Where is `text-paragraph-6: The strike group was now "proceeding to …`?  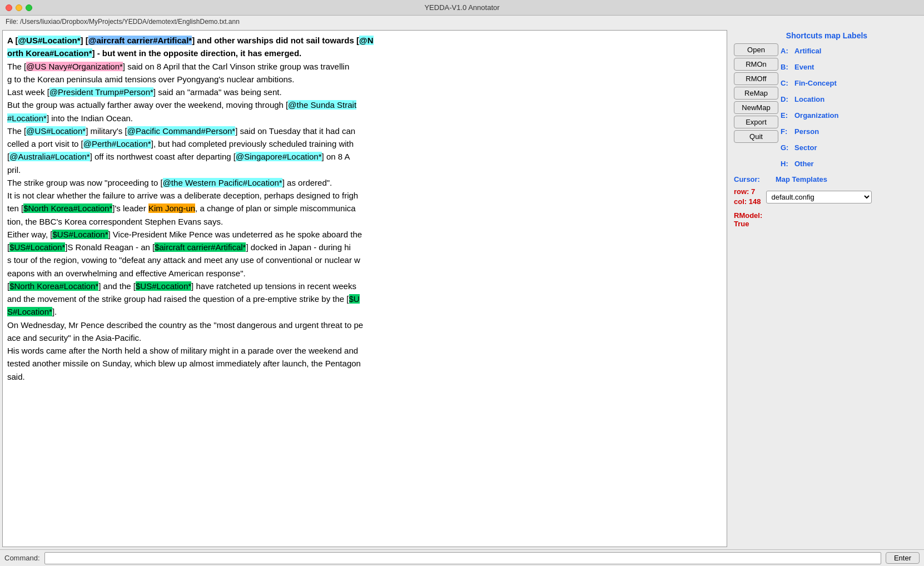
text-paragraph-6: The strike group was now "proceeding to … is located at coordinates (365, 182).